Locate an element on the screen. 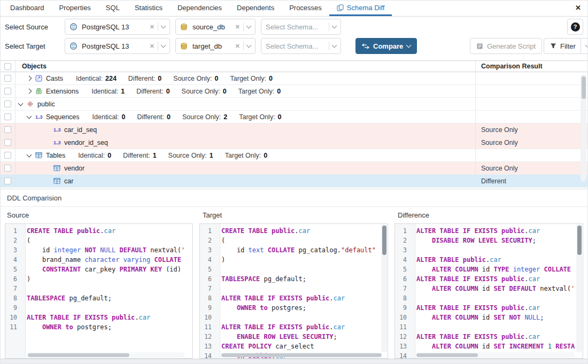 The image size is (588, 364). tab-statistics: Statistics is located at coordinates (149, 9).